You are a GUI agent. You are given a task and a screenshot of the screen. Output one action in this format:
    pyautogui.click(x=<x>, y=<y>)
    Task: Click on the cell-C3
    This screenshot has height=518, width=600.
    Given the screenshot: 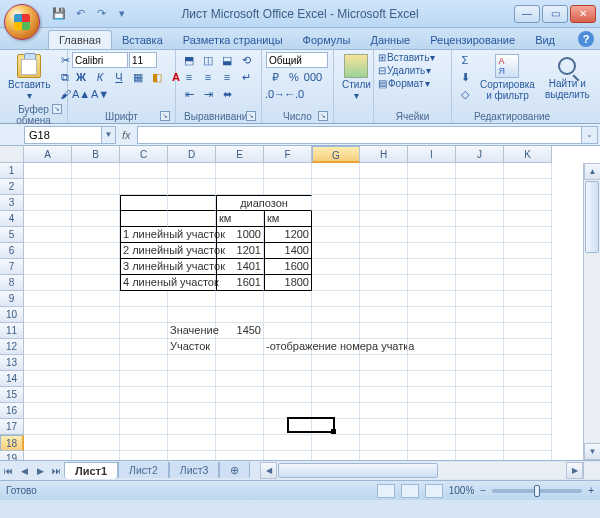 What is the action you would take?
    pyautogui.click(x=144, y=203)
    